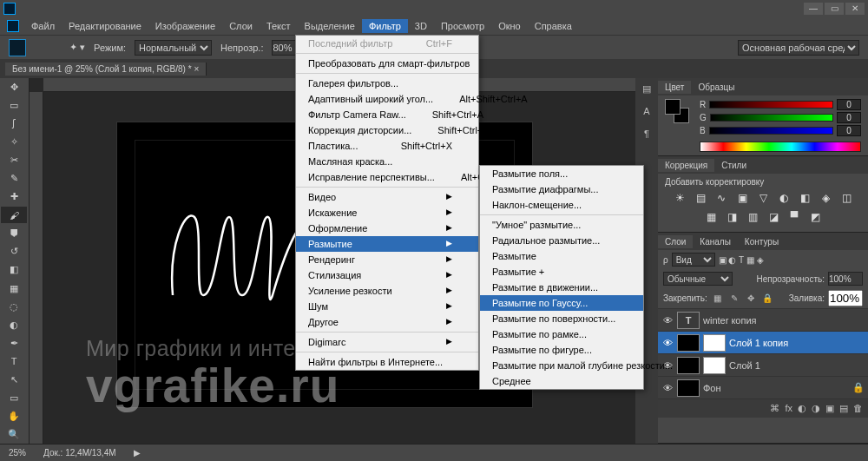 This screenshot has width=868, height=461. I want to click on shape-tool: ▭, so click(14, 398).